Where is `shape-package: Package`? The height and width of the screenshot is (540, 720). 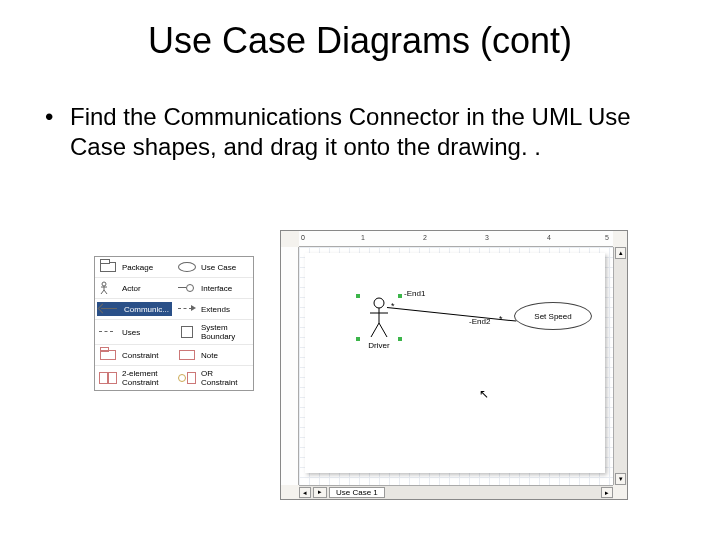 shape-package: Package is located at coordinates (134, 267).